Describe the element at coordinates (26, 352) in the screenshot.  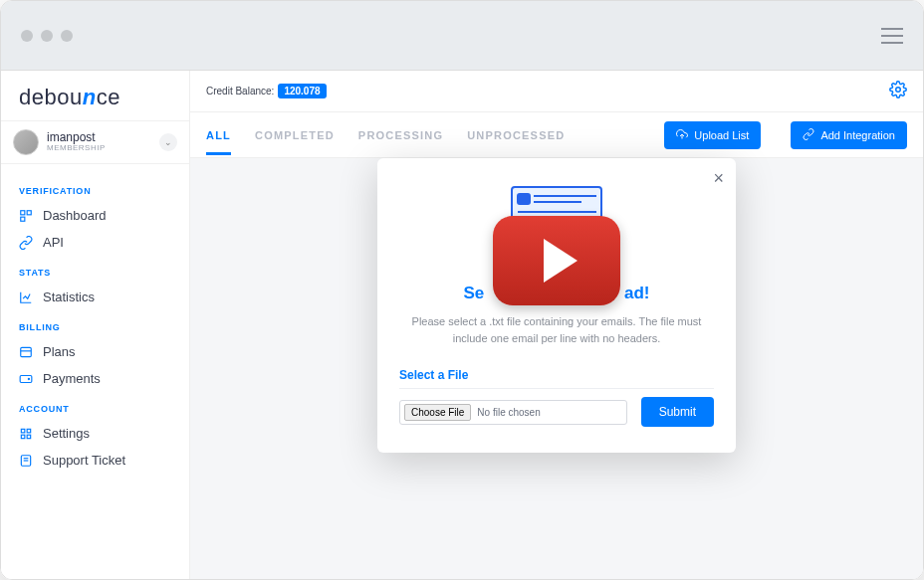
I see `plans-icon` at that location.